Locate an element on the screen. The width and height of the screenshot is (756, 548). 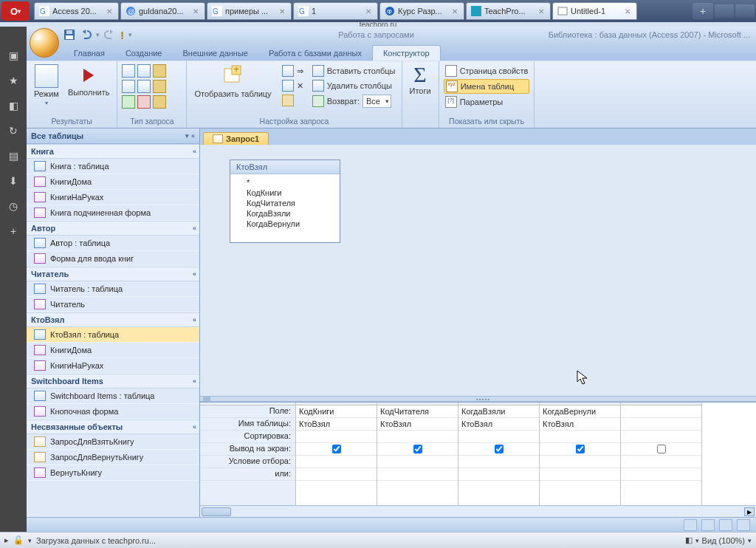
zoom-label: Вид (100%) is located at coordinates (724, 541).